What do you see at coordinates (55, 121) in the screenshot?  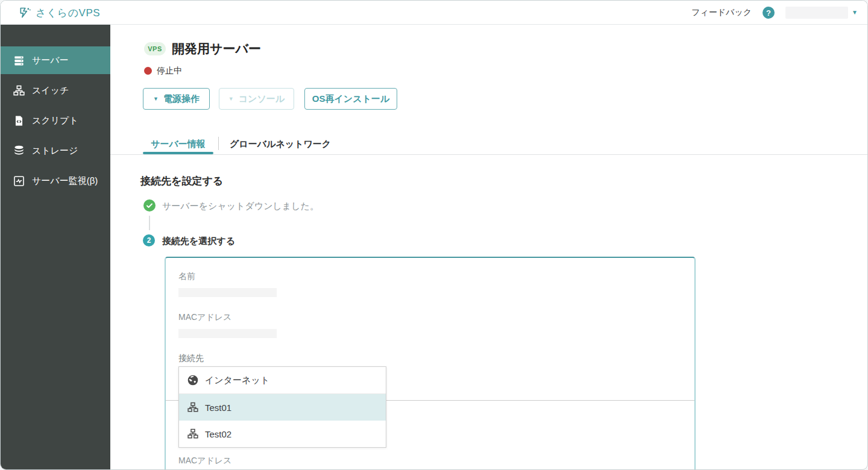 I see `sidebar-item-script: スクリプト` at bounding box center [55, 121].